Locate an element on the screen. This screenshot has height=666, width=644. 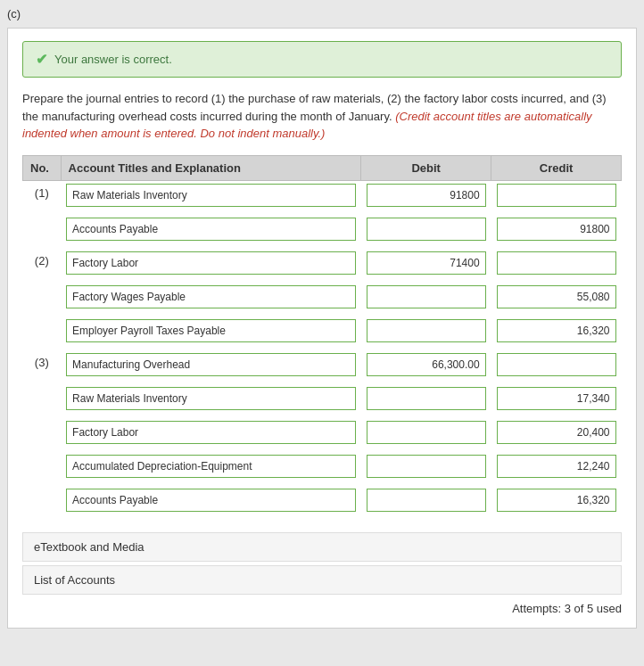
entry-2-row-3-num is located at coordinates (43, 331).